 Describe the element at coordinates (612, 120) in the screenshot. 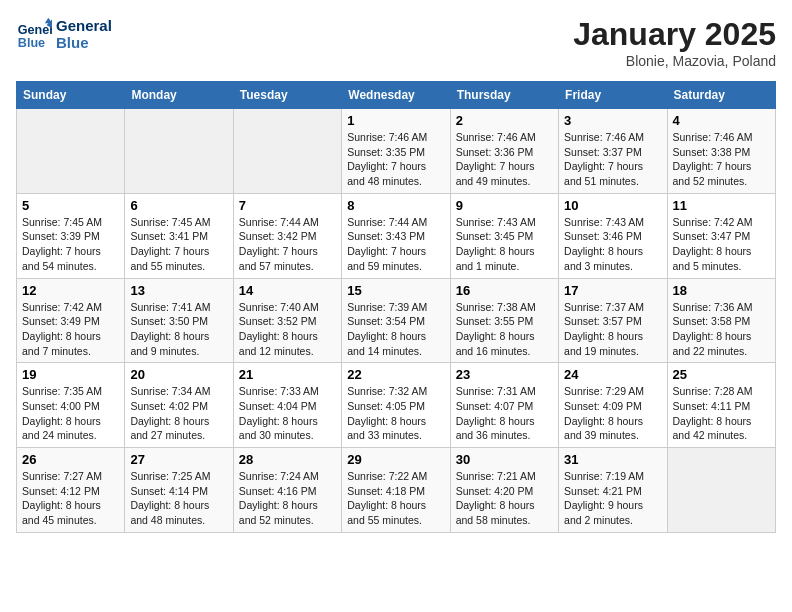

I see `day-number: 3` at that location.